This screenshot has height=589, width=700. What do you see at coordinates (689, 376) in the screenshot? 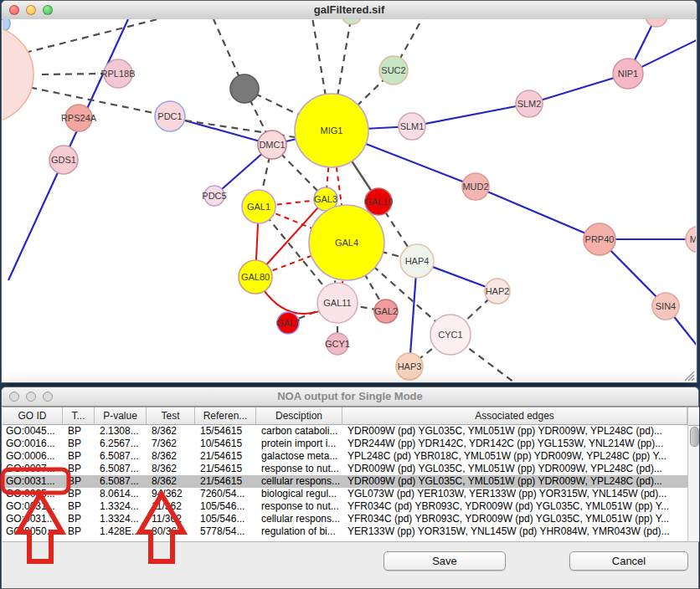
I see `resize-grip-icon` at bounding box center [689, 376].